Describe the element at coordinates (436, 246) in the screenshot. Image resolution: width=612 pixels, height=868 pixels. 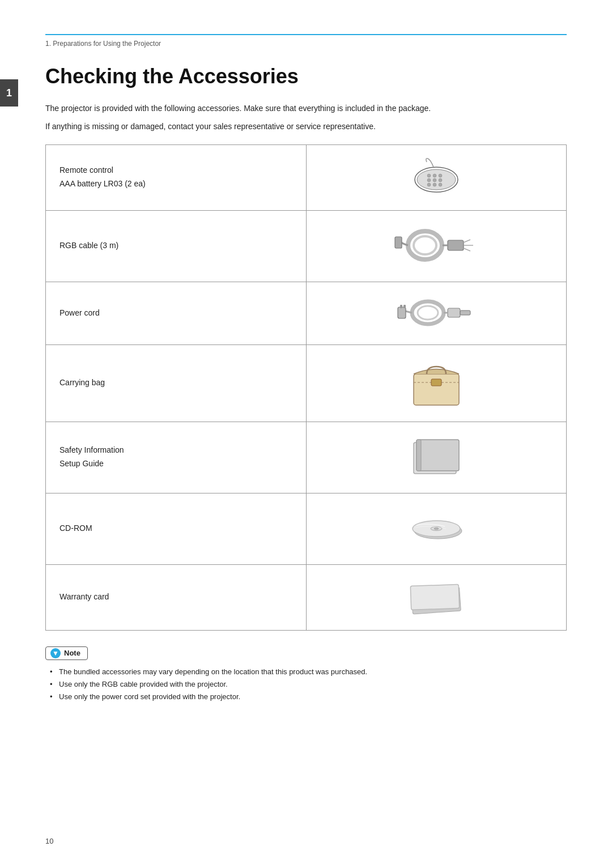
I see `item-image-rgb-cable` at that location.